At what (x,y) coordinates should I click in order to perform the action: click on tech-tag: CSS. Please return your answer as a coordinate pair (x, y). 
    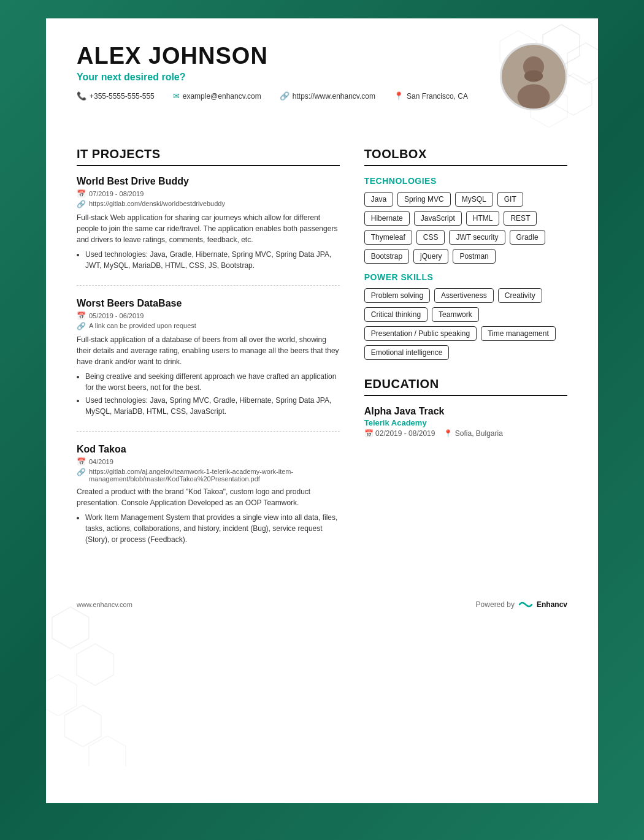
    Looking at the image, I should click on (431, 237).